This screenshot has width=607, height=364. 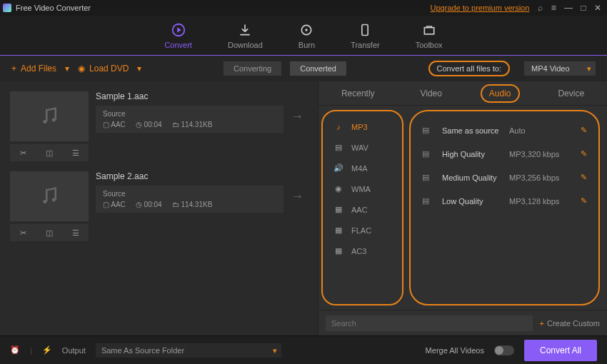 What do you see at coordinates (365, 30) in the screenshot?
I see `transfer-icon` at bounding box center [365, 30].